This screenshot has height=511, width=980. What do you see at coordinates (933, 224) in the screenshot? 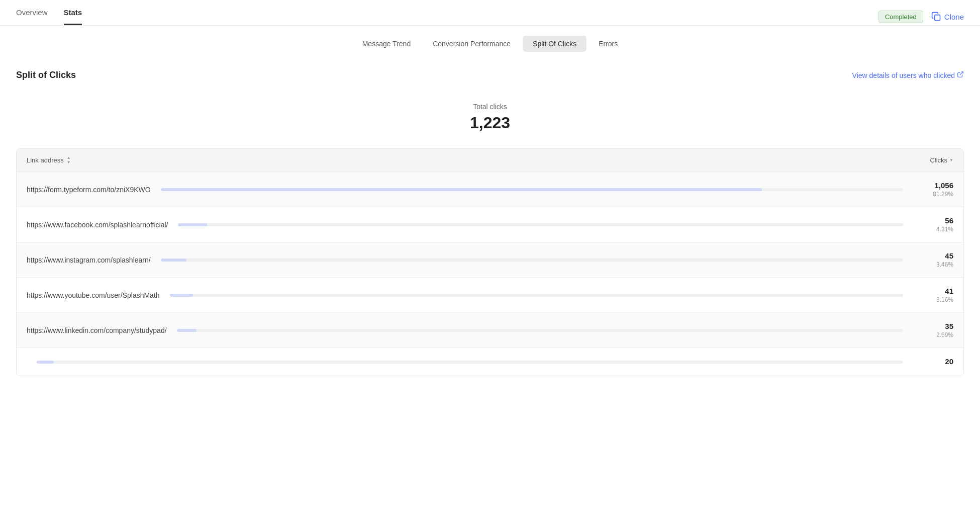
I see `clicks-cell: 56 4.31%` at bounding box center [933, 224].